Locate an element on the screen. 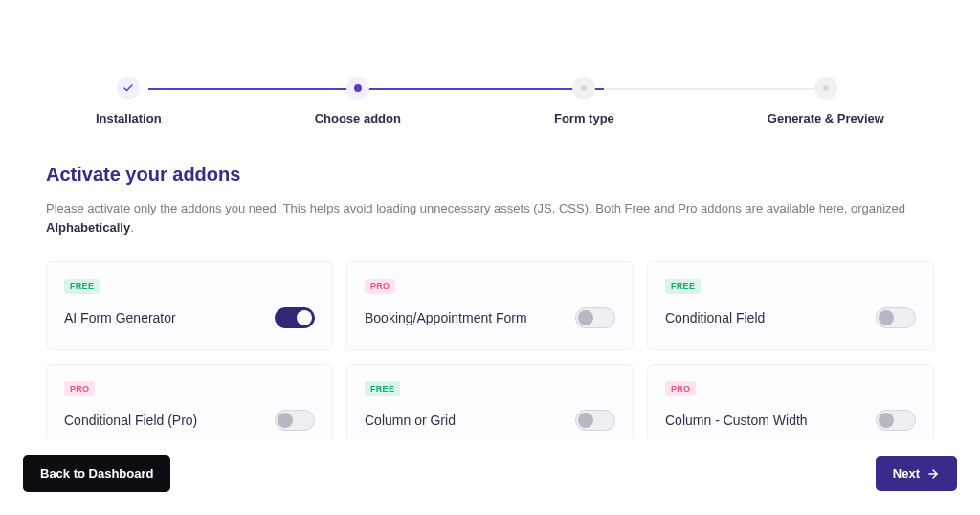 The height and width of the screenshot is (515, 980). footer-bar: Back to Dashboard Next is located at coordinates (490, 477).